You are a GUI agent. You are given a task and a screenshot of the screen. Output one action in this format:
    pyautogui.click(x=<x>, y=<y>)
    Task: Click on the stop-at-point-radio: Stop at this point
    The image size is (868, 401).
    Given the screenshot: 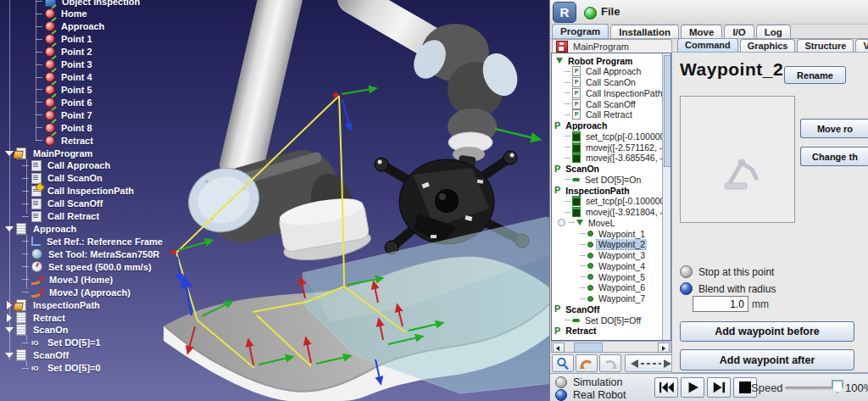 What is the action you would take?
    pyautogui.click(x=727, y=271)
    